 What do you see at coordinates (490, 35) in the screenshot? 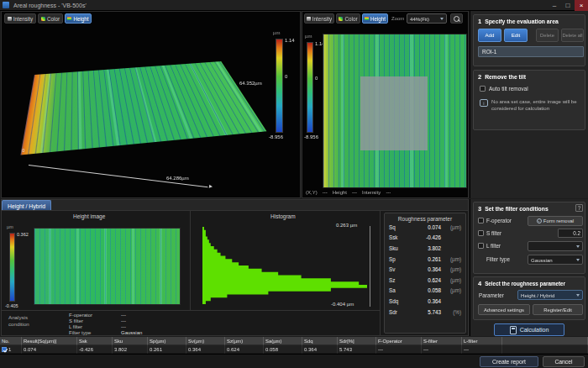
I see `add-area-button: Add` at bounding box center [490, 35].